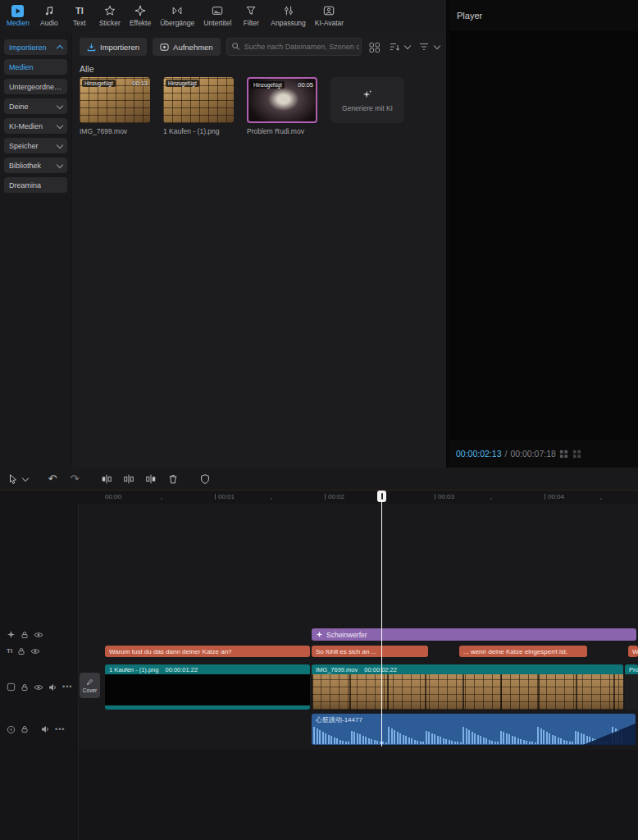 The image size is (638, 840). What do you see at coordinates (205, 479) in the screenshot?
I see `mask-shield-button` at bounding box center [205, 479].